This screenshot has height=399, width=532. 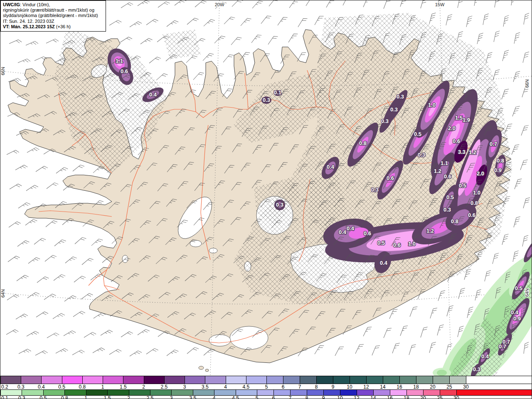 What do you see at coordinates (266, 397) in the screenshot?
I see `rain-colorbar-ticks: 0.10.30.50.811.522.533.544.5567891012141…` at bounding box center [266, 397].